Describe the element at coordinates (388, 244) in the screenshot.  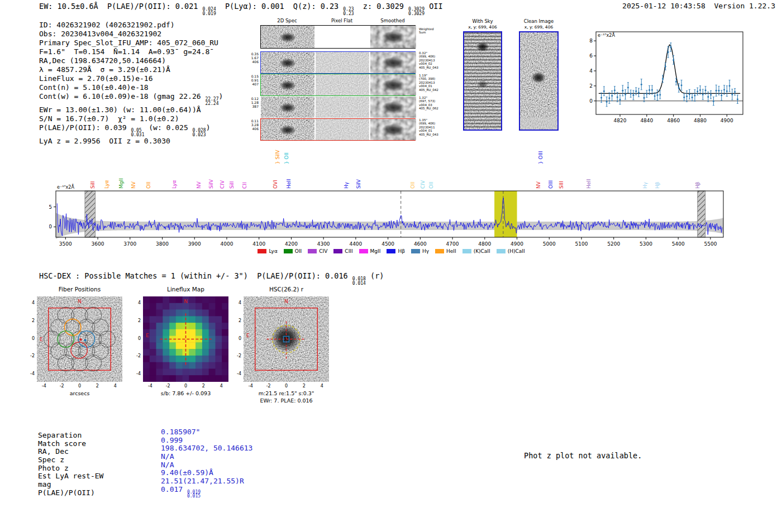
I see `svg-text: 4500` at that location.